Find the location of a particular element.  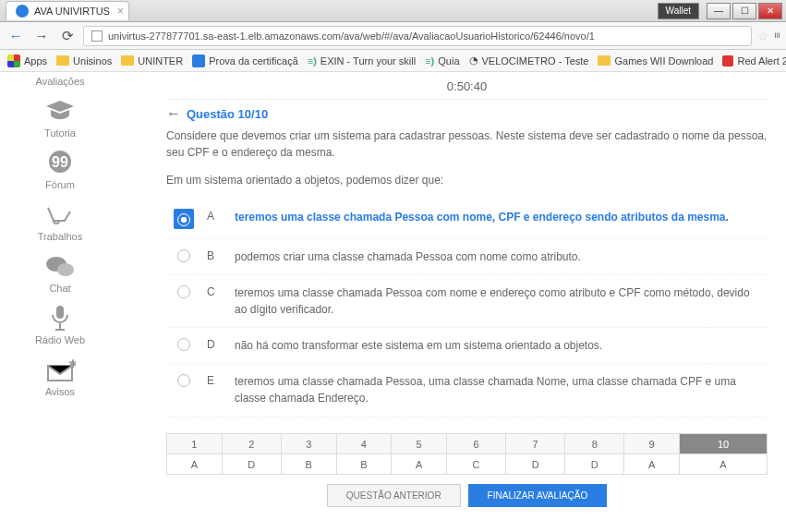

bookmark-label: VELOCIMETRO - Teste is located at coordinates (536, 61).